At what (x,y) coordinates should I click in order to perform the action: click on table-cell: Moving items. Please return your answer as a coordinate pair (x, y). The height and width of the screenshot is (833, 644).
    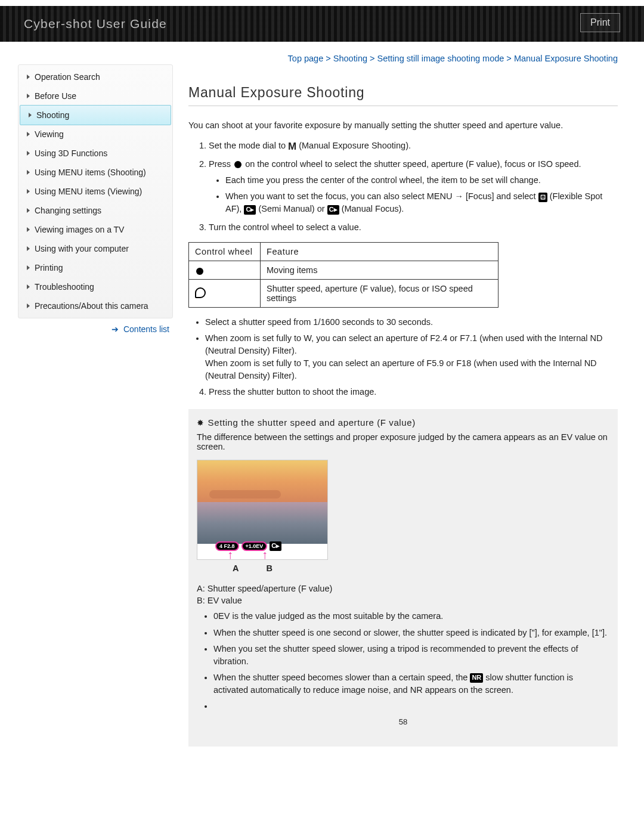
    Looking at the image, I should click on (379, 271).